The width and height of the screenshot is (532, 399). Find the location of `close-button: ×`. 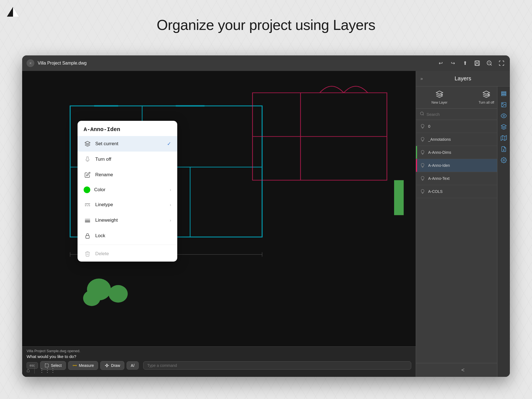

close-button: × is located at coordinates (30, 63).